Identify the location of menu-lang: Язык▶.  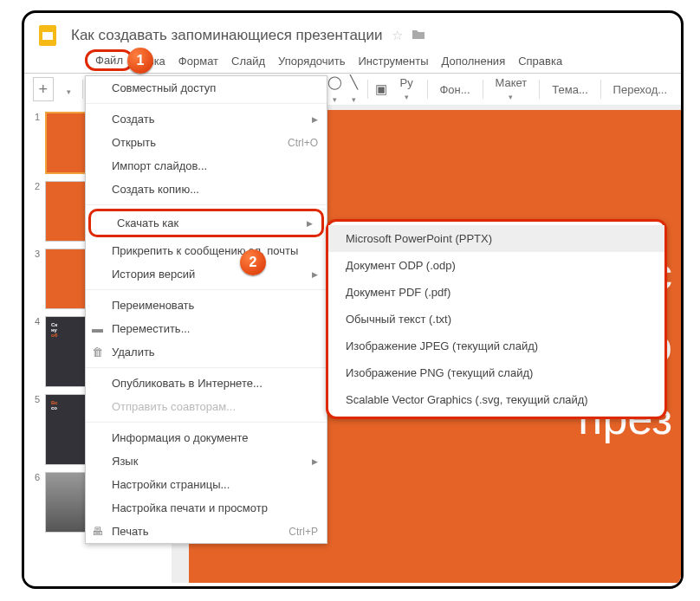
(206, 461).